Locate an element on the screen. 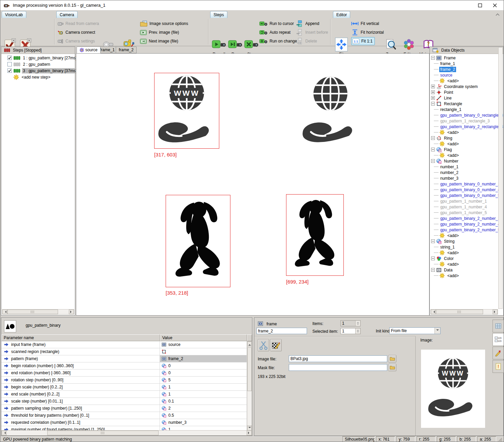 Image resolution: width=504 pixels, height=442 pixels. tree-item-gpu-pattern-binary-2-number-5: gpu_pattern_binary_2_number_5 is located at coordinates (467, 230).